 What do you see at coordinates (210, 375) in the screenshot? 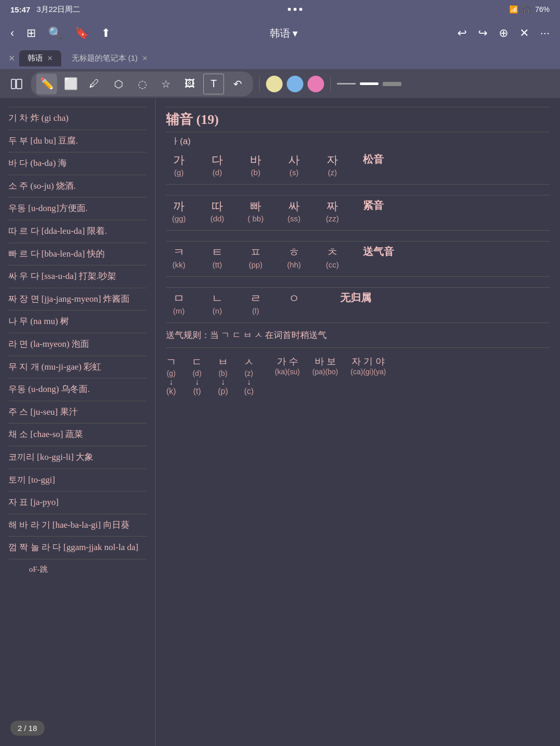
I see `pronunciation-arrows: ㄱ (g) ↓ (k) ㄷ (d) ↓ (t) ㅂ (b) ↓ (p)` at bounding box center [210, 375].